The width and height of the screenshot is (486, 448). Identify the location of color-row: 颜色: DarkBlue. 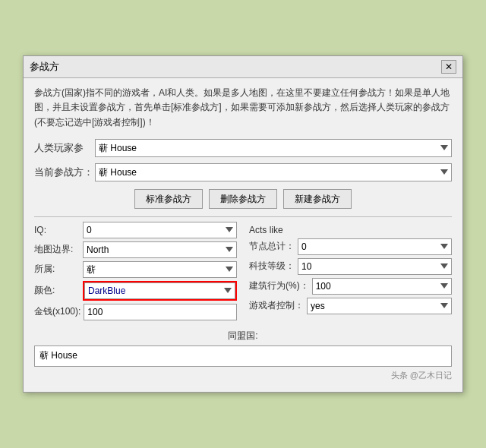
(135, 291).